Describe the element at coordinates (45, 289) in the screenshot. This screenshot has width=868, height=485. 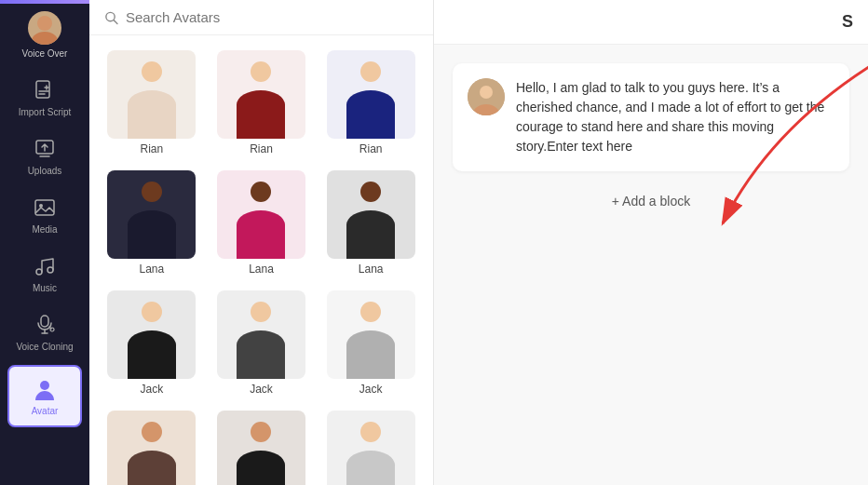
I see `sidebar-label-music: Music` at that location.